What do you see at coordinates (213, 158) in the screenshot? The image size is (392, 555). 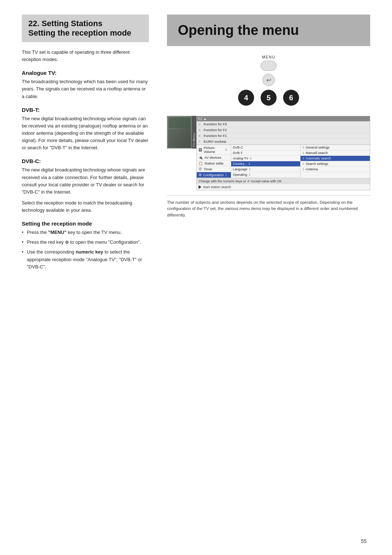 I see `menu-label-av: AV devices` at bounding box center [213, 158].